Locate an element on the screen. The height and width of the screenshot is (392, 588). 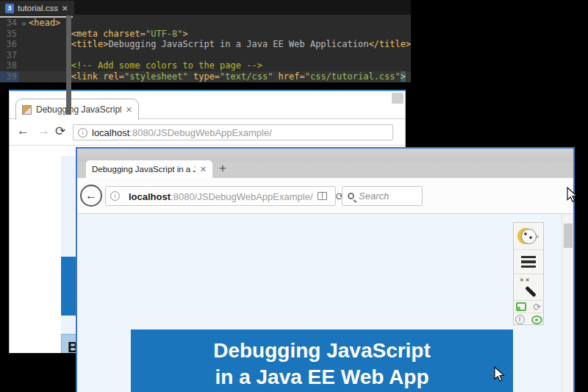
code-line-39: 39 <link rel="stylesheet" type="text/css… is located at coordinates (206, 76).